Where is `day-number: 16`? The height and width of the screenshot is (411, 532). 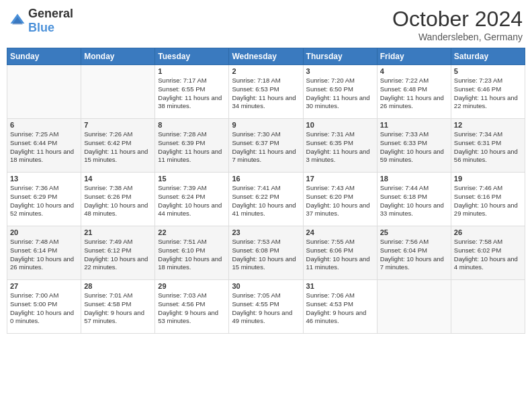
day-number: 16 is located at coordinates (266, 179).